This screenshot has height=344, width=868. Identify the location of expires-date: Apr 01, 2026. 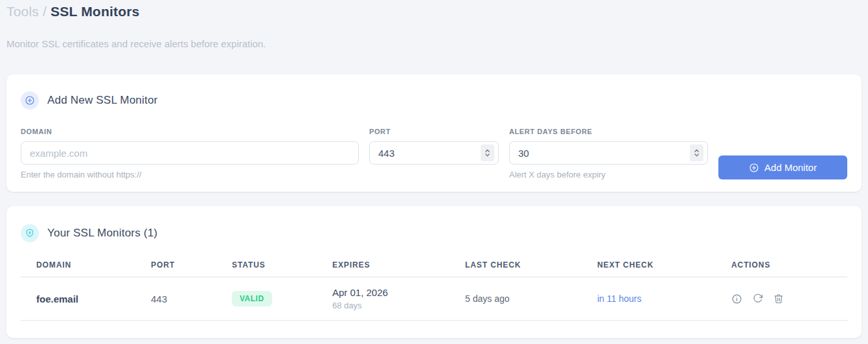
(391, 293).